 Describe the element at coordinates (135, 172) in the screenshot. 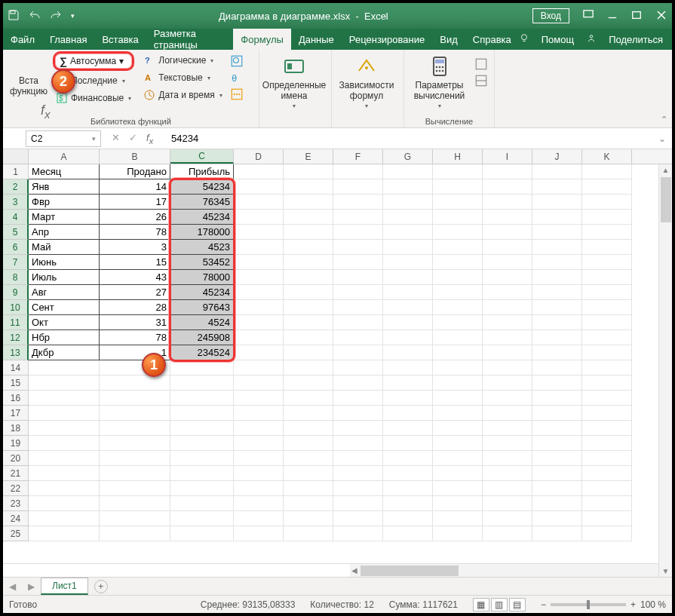

I see `cell: Продано` at that location.